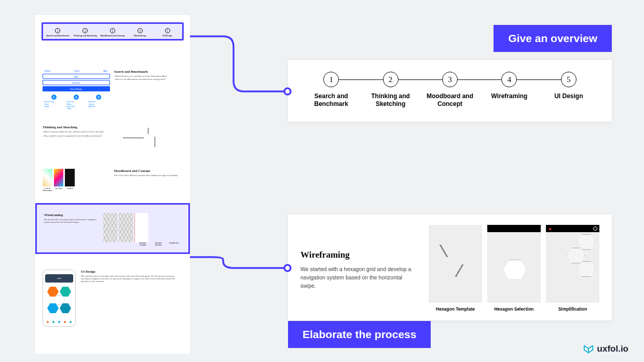  I want to click on section-ui-design: coveo UI Design We used the main Coveo l…, so click(113, 298).